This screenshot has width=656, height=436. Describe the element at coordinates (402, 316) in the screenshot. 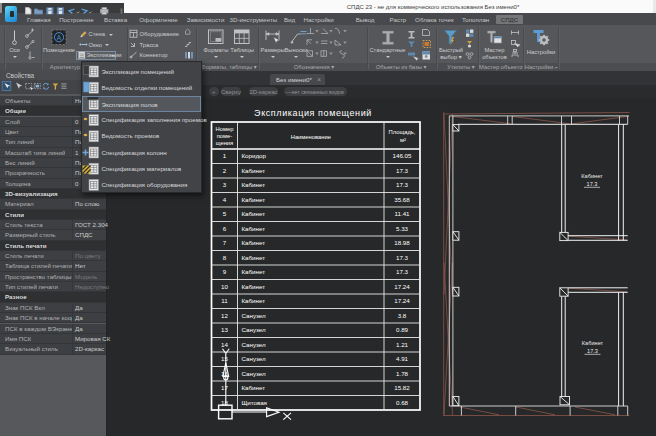

I see `svg-text: 3.8` at that location.